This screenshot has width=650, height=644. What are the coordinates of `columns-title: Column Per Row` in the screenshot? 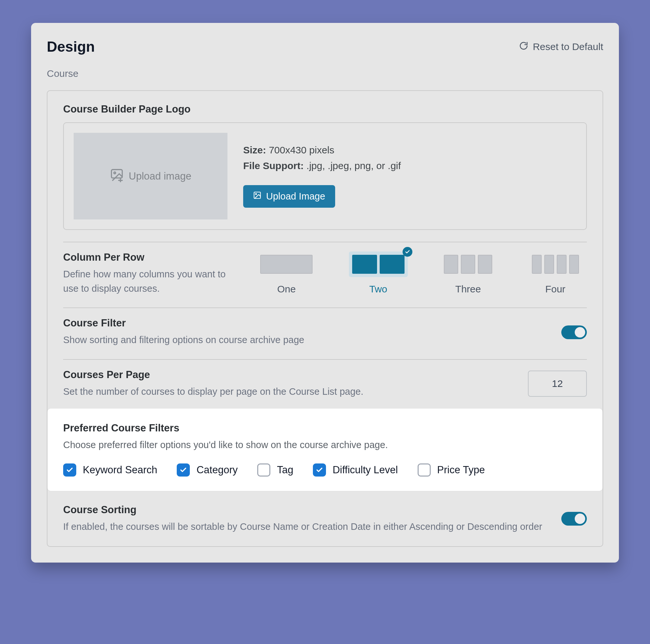 It's located at (150, 258).